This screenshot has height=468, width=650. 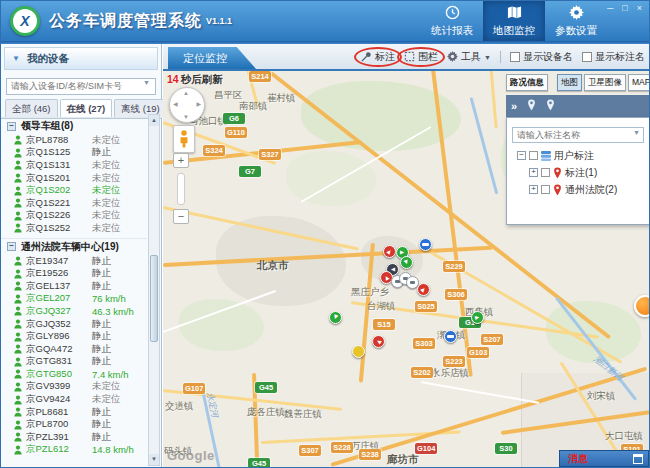 I want to click on vehicle-row: 京PL8700静止, so click(x=74, y=424).